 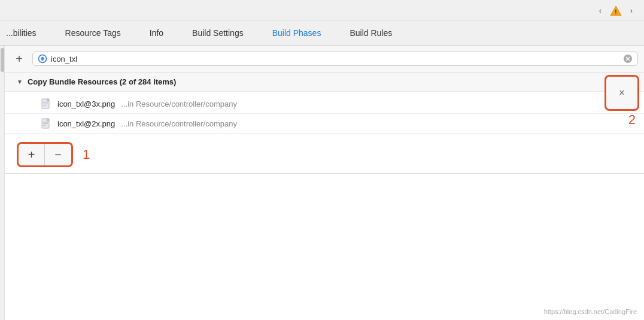 I want to click on annotation-1: 1, so click(x=86, y=155).